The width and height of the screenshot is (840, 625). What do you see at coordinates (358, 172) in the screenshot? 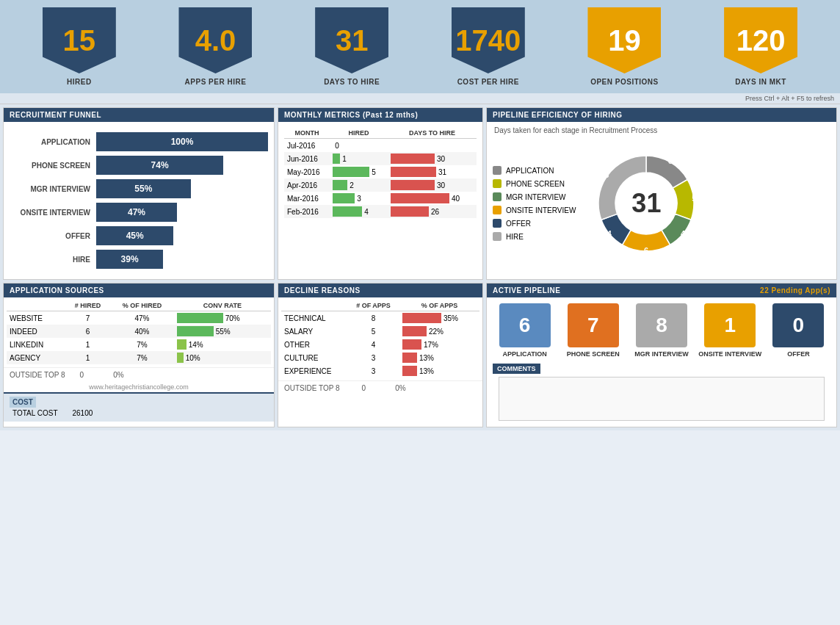
I see `hired-cell: 5` at bounding box center [358, 172].